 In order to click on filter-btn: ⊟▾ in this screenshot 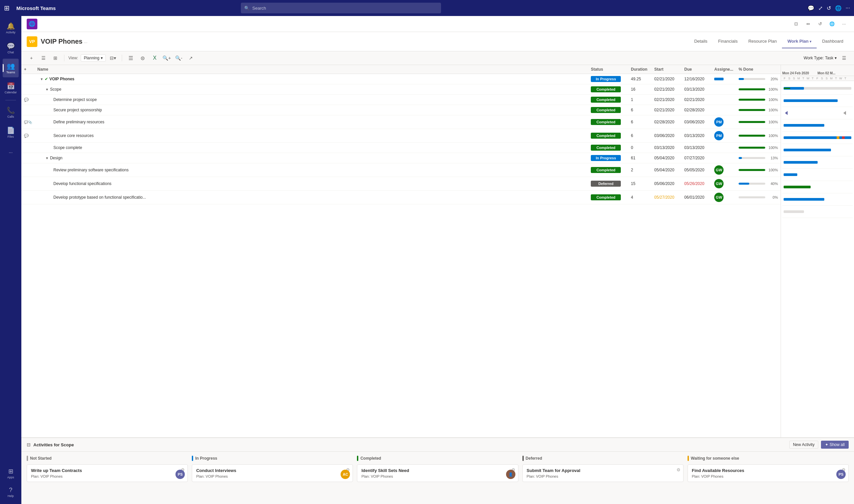, I will do `click(113, 58)`.